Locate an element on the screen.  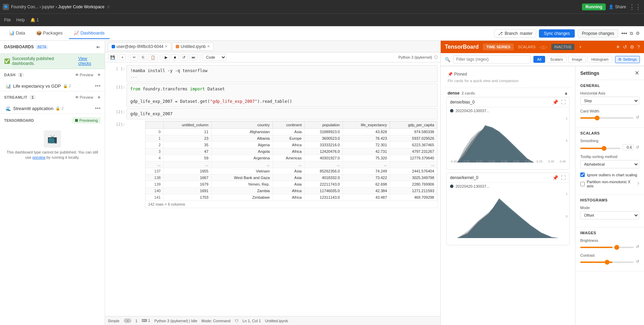
branch-icon: ⎇ is located at coordinates (500, 33).